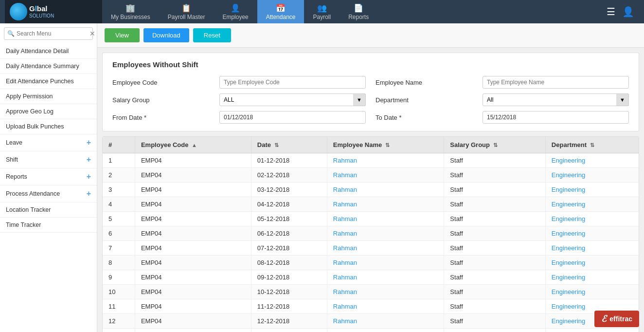 The height and width of the screenshot is (332, 644). Describe the element at coordinates (358, 12) in the screenshot. I see `nav-item-reports: 📄 Reports` at that location.